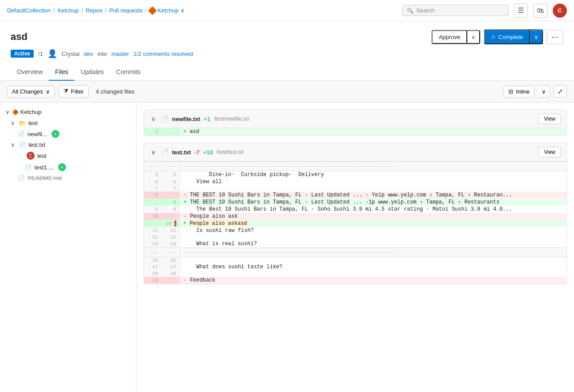 The width and height of the screenshot is (574, 392). I want to click on file-diff-title-testtxt: test.txt -7 +18, so click(192, 153).